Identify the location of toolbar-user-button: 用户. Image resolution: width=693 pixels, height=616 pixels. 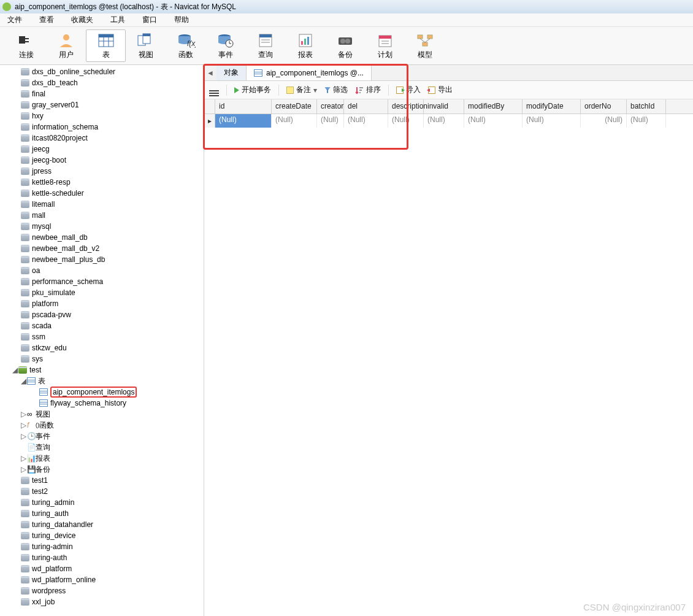
(66, 45).